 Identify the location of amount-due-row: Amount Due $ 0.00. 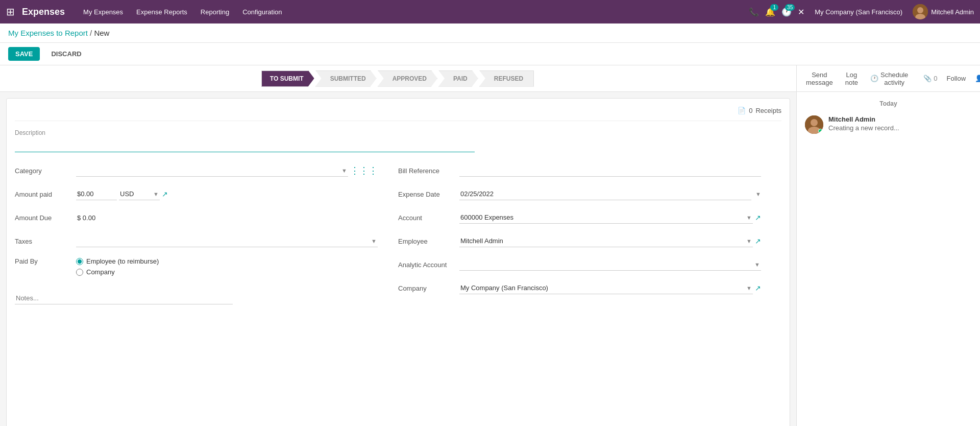
(196, 218).